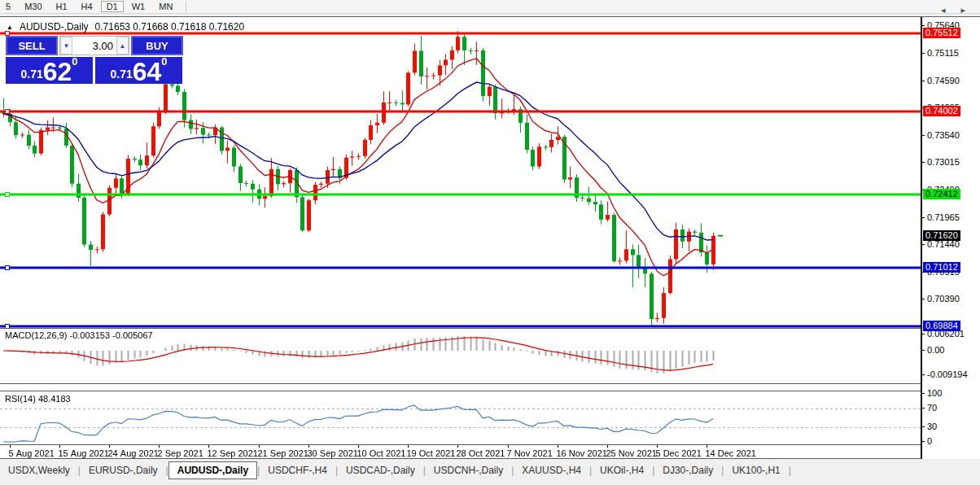 The width and height of the screenshot is (980, 485). I want to click on rsi-label: RSI(14) 48.4183, so click(37, 399).